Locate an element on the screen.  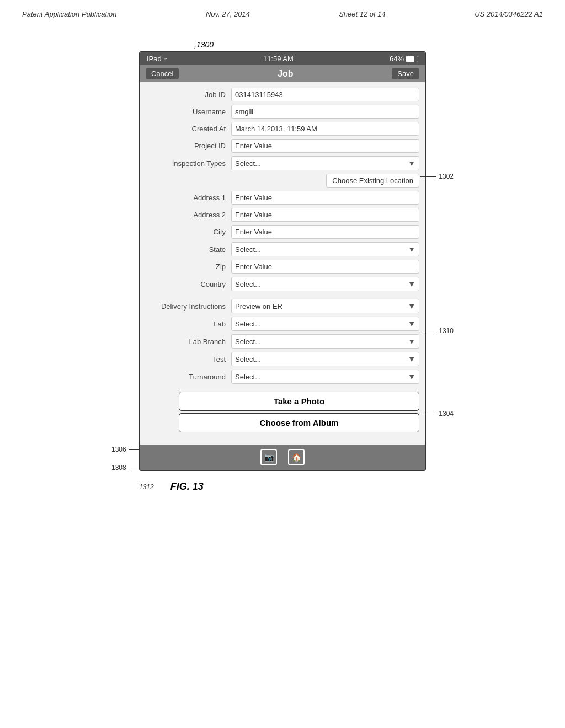
camera-icon: 📷 is located at coordinates (269, 457).